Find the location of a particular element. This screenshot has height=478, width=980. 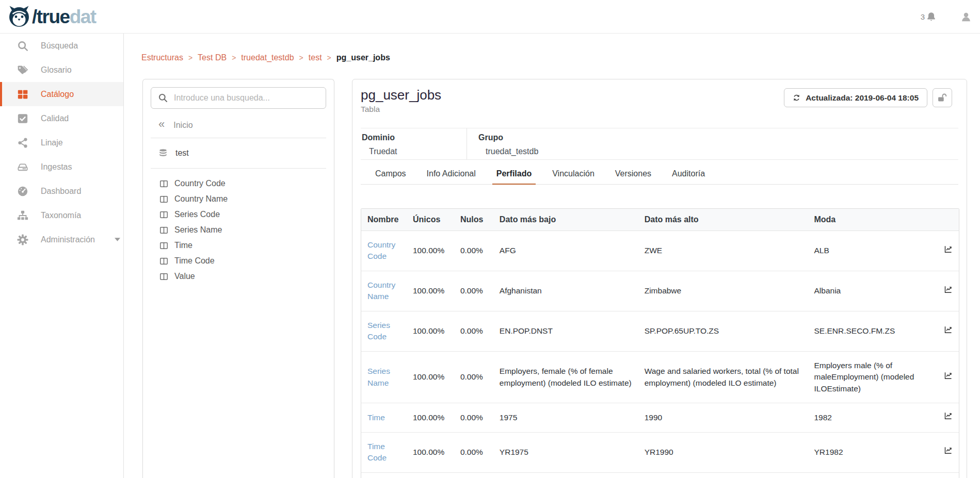

column-item-value: Value is located at coordinates (238, 276).